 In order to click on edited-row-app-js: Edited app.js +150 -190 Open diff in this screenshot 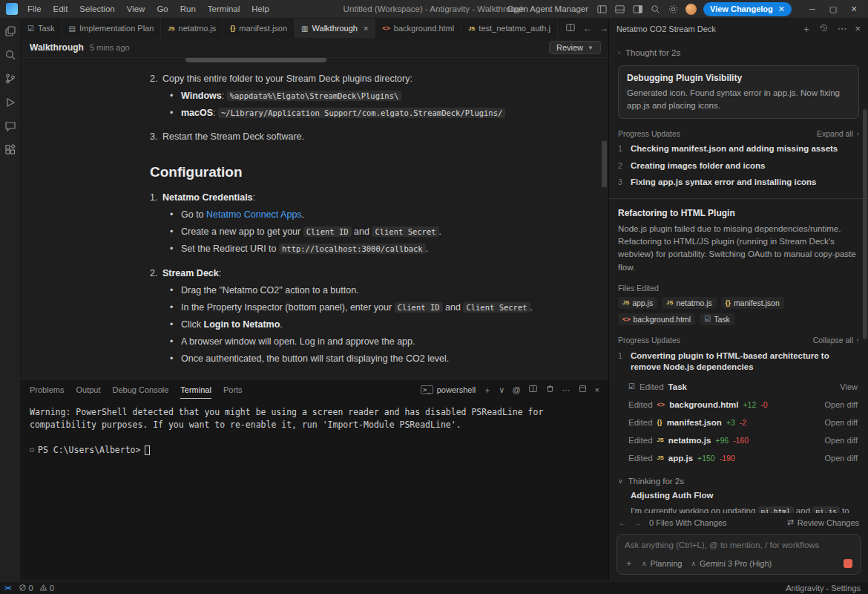, I will do `click(739, 458)`.